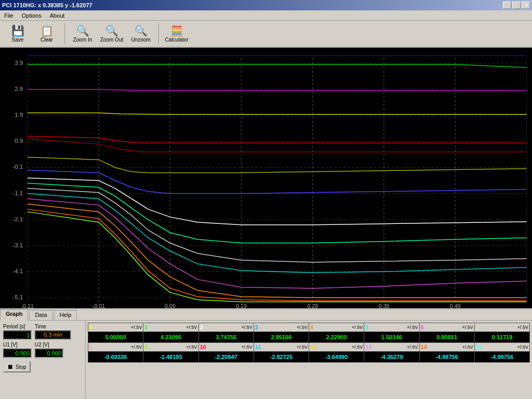  I want to click on unzoom-button: 🔍 Unzoom, so click(141, 34).